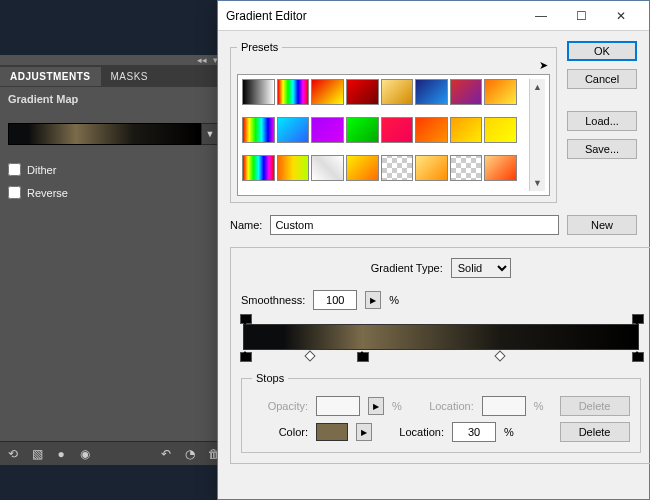 This screenshot has width=650, height=500. What do you see at coordinates (270, 378) in the screenshot?
I see `stops-legend: Stops` at bounding box center [270, 378].